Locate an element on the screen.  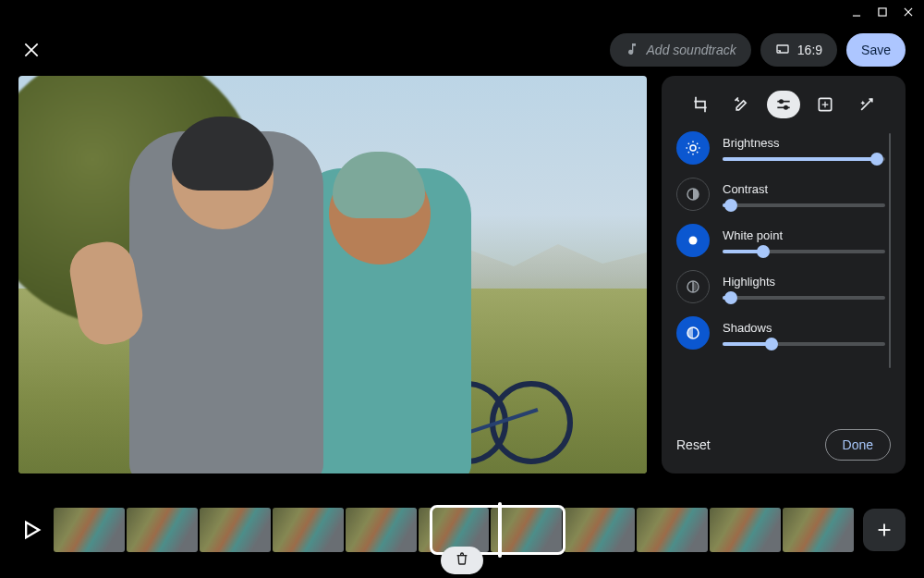
brightness-slider is located at coordinates (804, 159).